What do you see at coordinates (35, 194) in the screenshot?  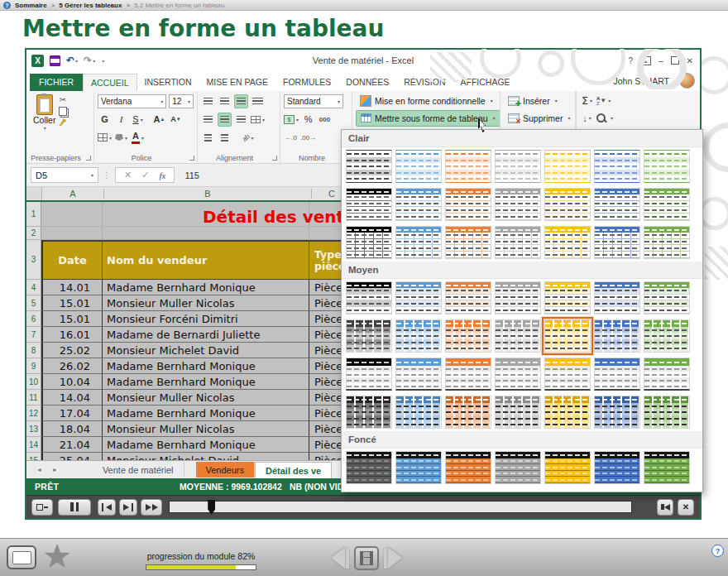 I see `select-all-corner` at bounding box center [35, 194].